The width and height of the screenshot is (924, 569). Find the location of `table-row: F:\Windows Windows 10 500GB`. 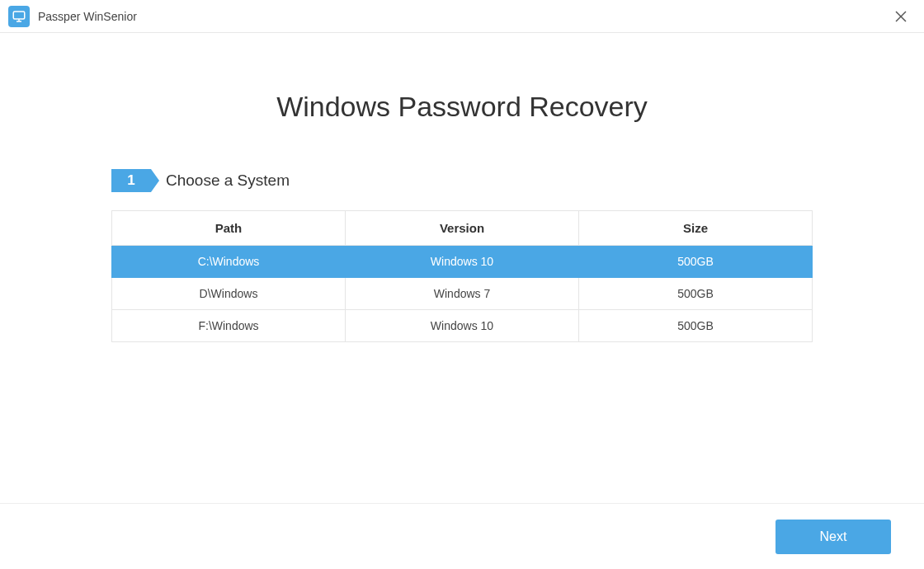

table-row: F:\Windows Windows 10 500GB is located at coordinates (462, 327).